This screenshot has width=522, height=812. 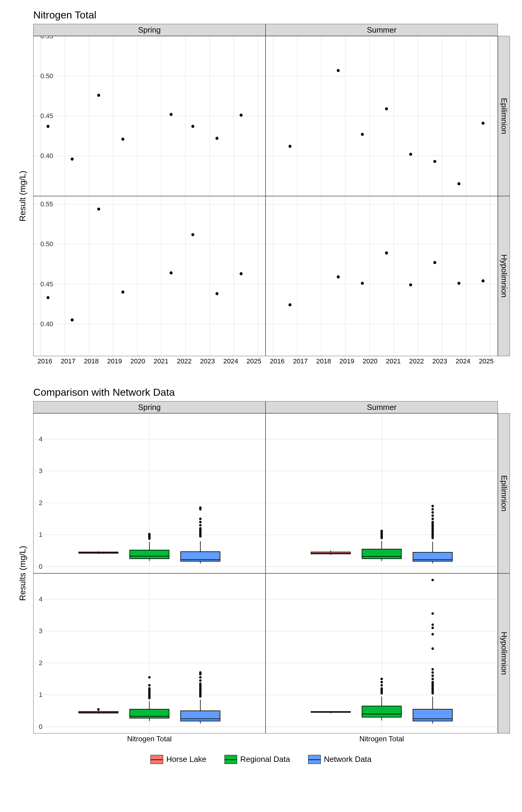 What do you see at coordinates (382, 407) in the screenshot?
I see `box-col-strip-summer: Summer` at bounding box center [382, 407].